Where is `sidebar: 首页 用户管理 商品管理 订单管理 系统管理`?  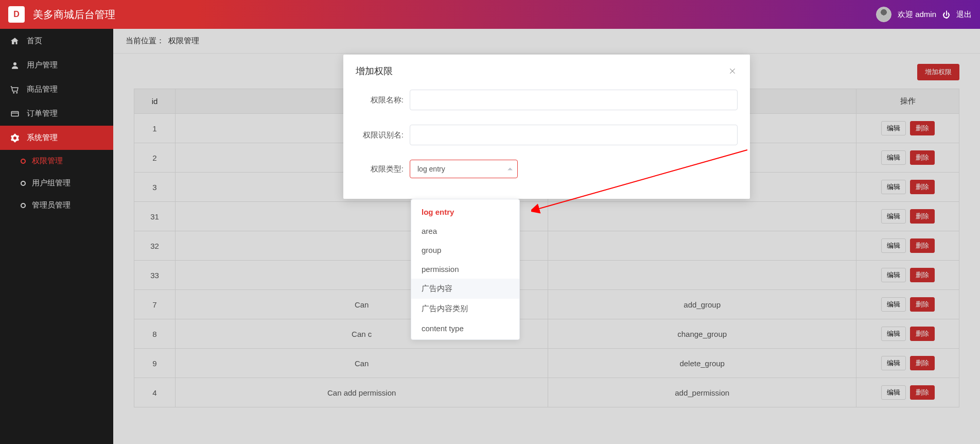
sidebar: 首页 用户管理 商品管理 订单管理 系统管理 is located at coordinates (57, 236).